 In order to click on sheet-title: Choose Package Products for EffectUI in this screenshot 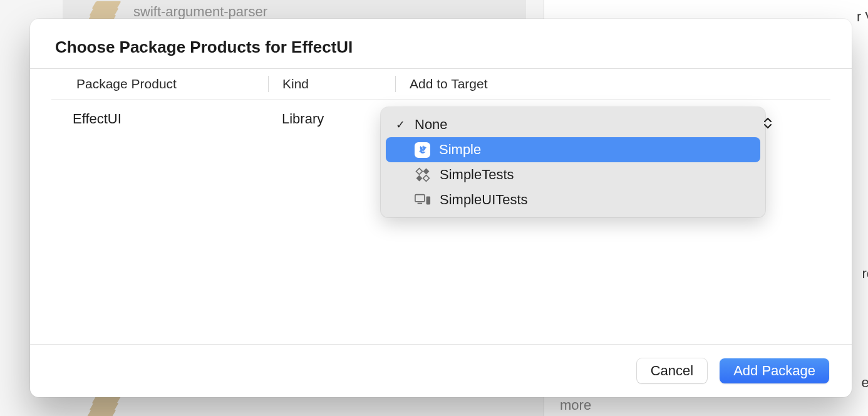, I will do `click(441, 48)`.